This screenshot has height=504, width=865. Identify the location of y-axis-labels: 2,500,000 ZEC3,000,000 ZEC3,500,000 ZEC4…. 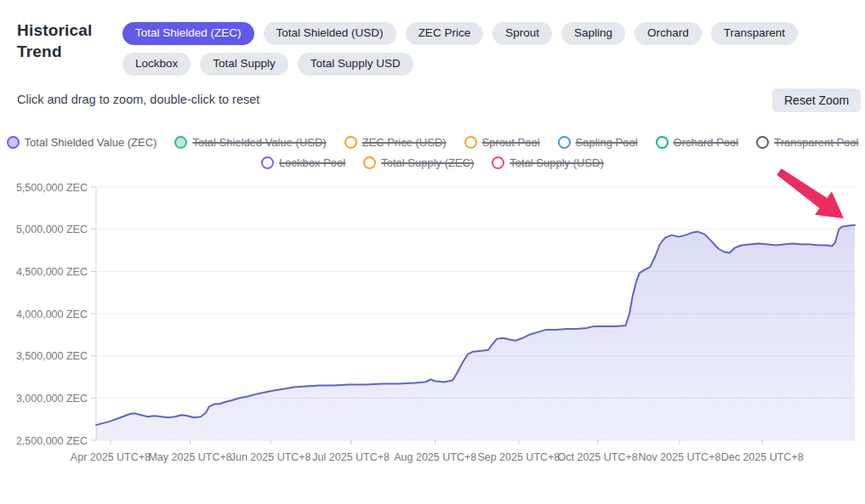
(52, 314).